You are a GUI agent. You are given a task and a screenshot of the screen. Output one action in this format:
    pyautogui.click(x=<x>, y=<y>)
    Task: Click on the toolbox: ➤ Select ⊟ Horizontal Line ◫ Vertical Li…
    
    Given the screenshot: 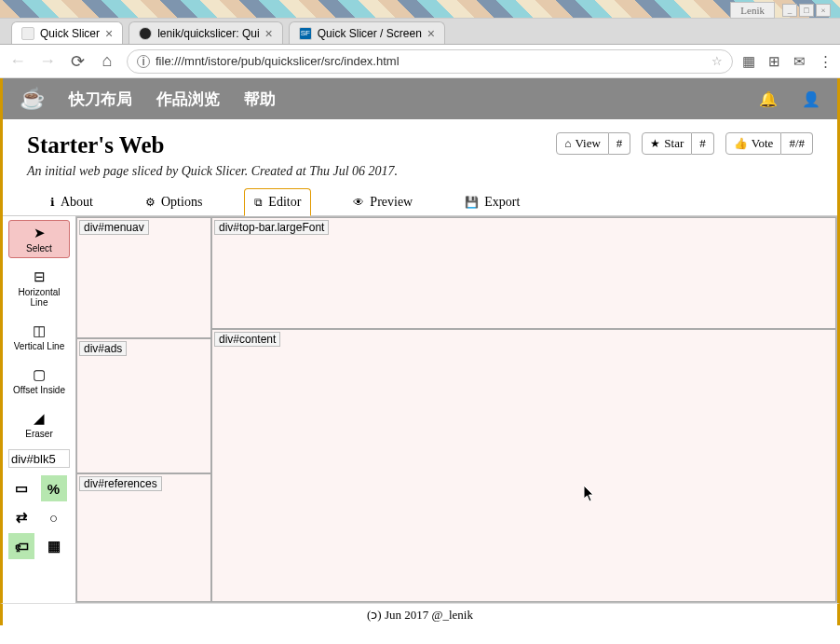 What is the action you would take?
    pyautogui.click(x=39, y=410)
    